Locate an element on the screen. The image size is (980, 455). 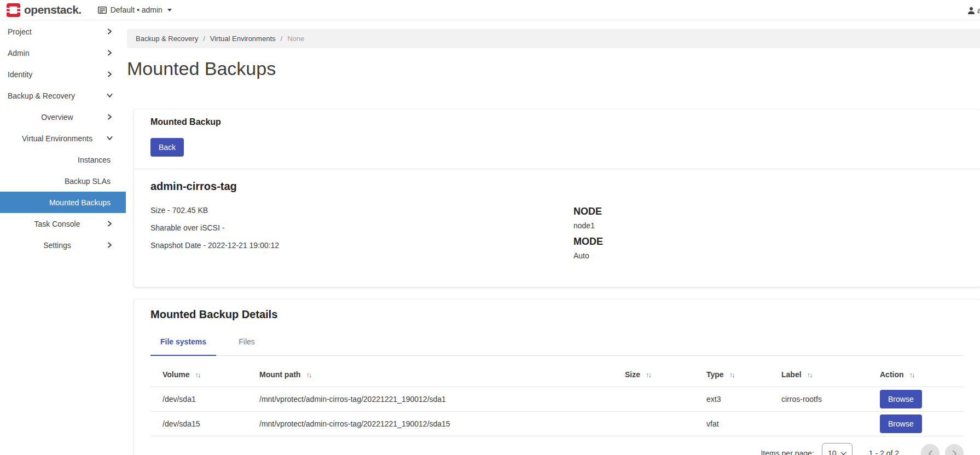
back-button: Back is located at coordinates (167, 147).